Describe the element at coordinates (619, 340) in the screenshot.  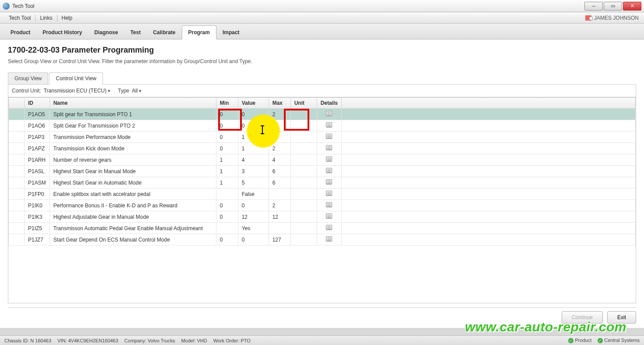
I see `status-central: ✓Central Systems` at that location.